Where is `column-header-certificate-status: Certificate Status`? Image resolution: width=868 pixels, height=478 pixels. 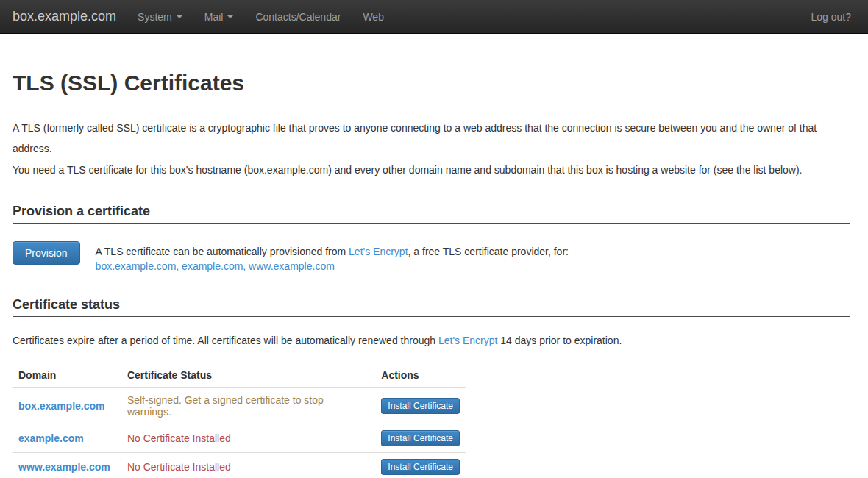 column-header-certificate-status: Certificate Status is located at coordinates (249, 375).